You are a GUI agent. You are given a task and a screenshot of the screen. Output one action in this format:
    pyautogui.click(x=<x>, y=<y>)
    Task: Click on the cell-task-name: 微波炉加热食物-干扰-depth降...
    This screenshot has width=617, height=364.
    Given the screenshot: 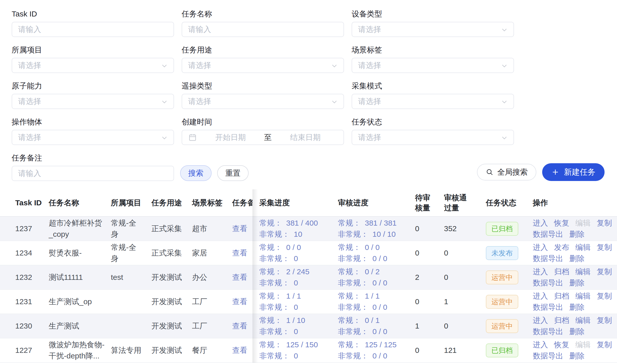 What is the action you would take?
    pyautogui.click(x=80, y=350)
    